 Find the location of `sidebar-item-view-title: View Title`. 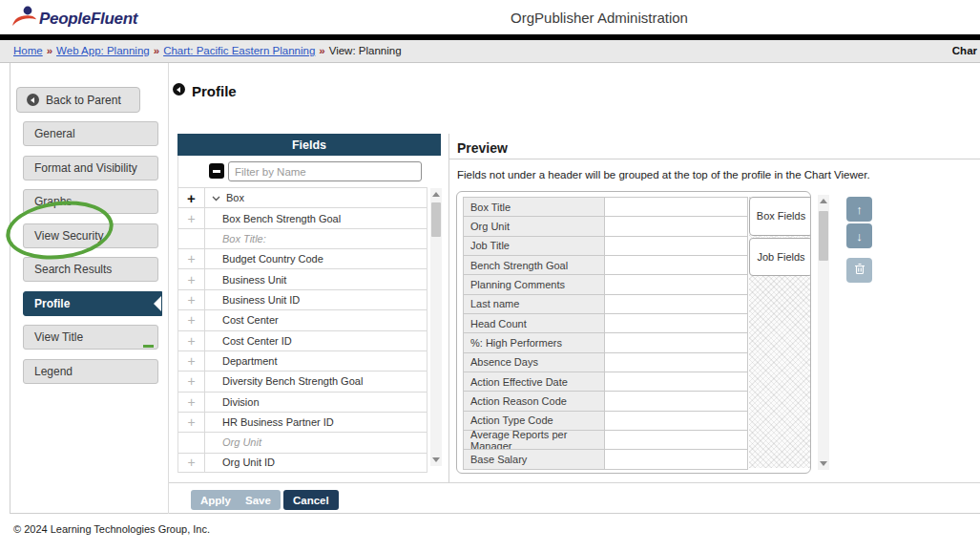

sidebar-item-view-title: View Title is located at coordinates (91, 337).